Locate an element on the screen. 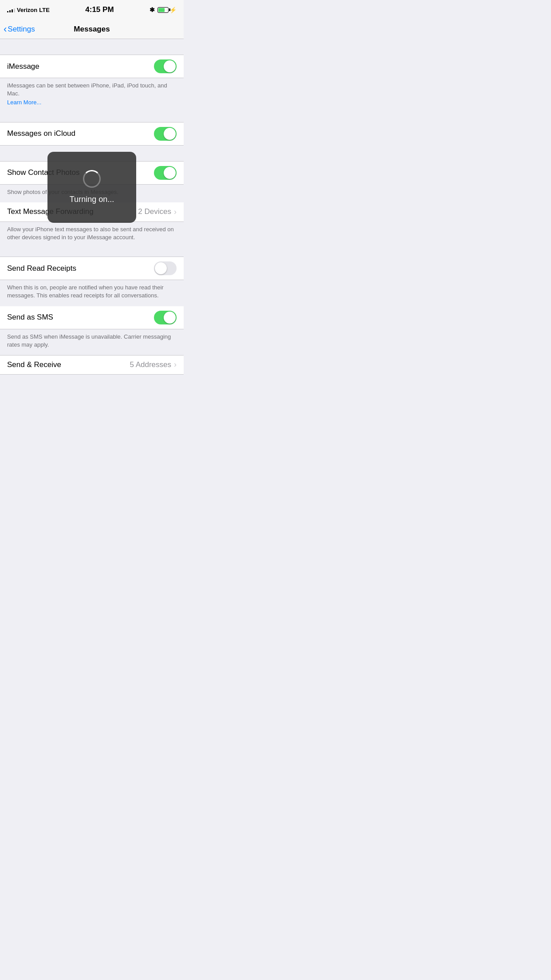 This screenshot has height=980, width=551. battery-fill is located at coordinates (161, 10).